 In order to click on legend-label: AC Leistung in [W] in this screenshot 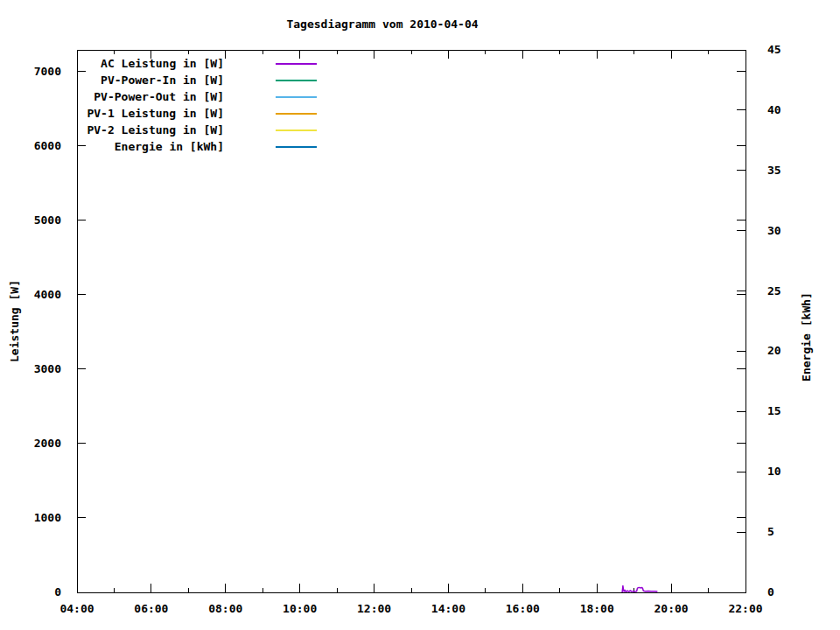, I will do `click(150, 63)`.